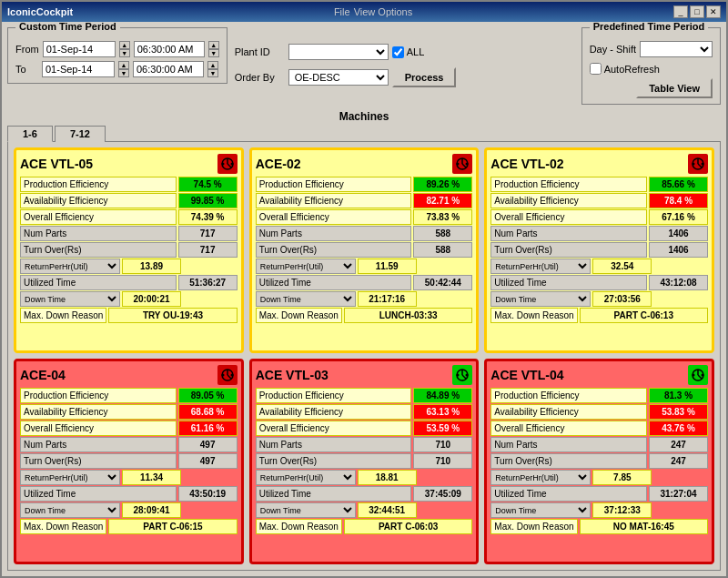 The height and width of the screenshot is (578, 728). I want to click on max-down-row-0: Max. Down Reason TRY OU-19:43, so click(129, 315).